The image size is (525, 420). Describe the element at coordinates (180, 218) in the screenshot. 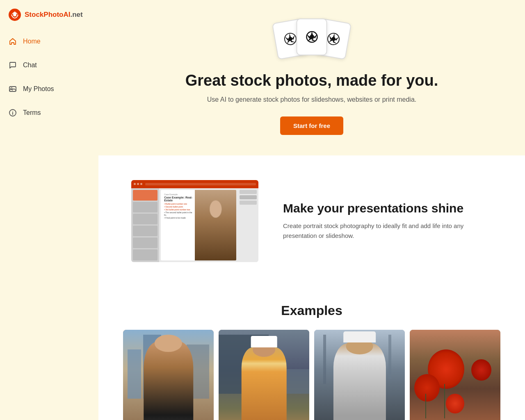

I see `slide-bullet-5: • Final point to be made` at that location.